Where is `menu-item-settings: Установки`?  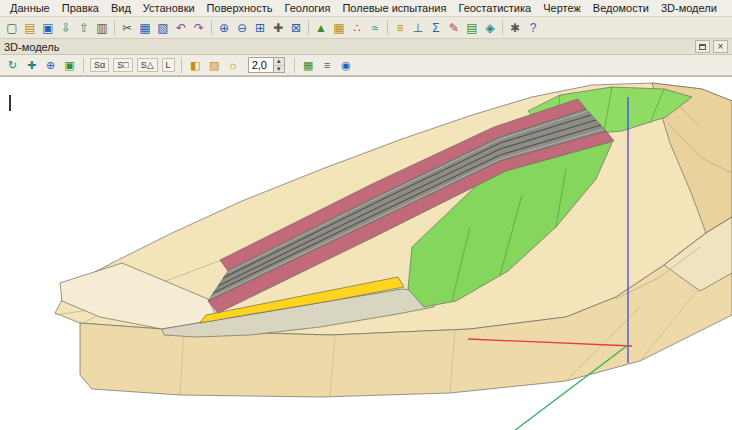
menu-item-settings: Установки is located at coordinates (169, 8).